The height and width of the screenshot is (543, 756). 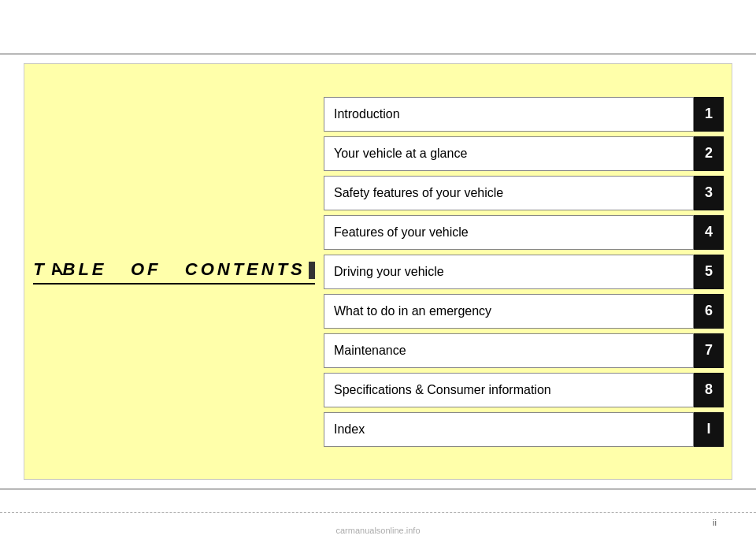 What do you see at coordinates (524, 351) in the screenshot?
I see `toc-row: Maintenance7` at bounding box center [524, 351].